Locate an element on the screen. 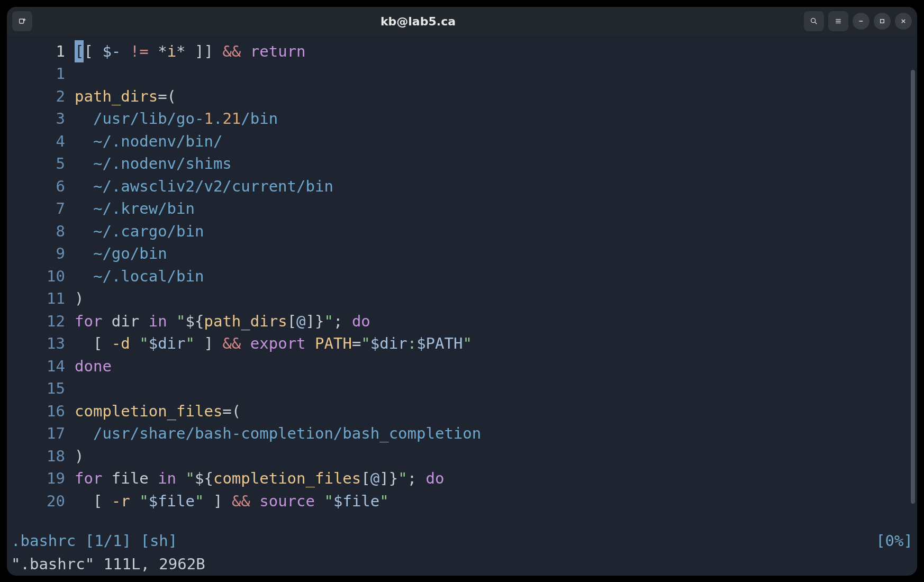 Image resolution: width=924 pixels, height=582 pixels. search-button is located at coordinates (814, 21).